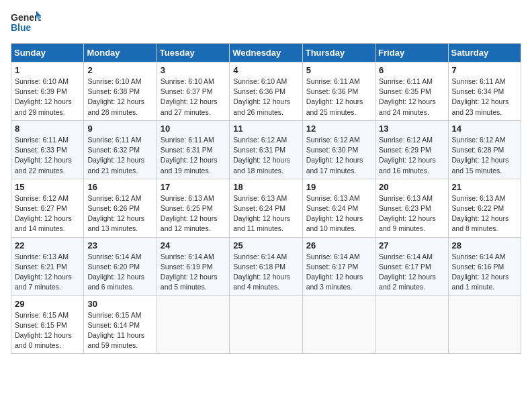 The height and width of the screenshot is (411, 532). What do you see at coordinates (120, 304) in the screenshot?
I see `day-number: 30` at bounding box center [120, 304].